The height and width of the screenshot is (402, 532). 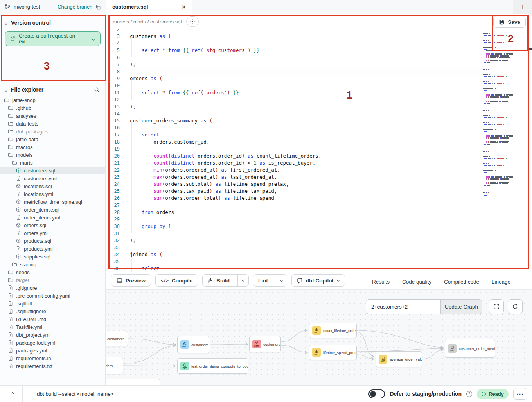 What do you see at coordinates (52, 335) in the screenshot?
I see `tree-item-dbt-project.yml: dbt_project.yml` at bounding box center [52, 335].